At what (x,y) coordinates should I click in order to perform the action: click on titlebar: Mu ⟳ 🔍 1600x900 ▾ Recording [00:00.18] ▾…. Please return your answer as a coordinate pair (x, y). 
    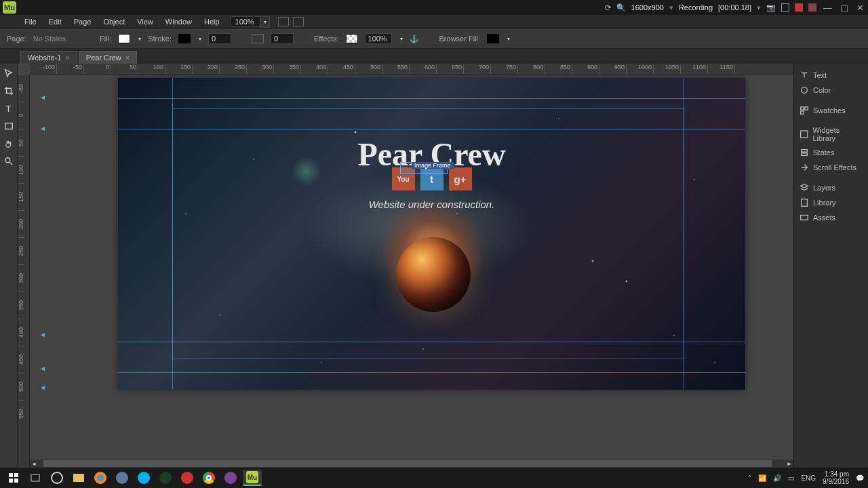
    Looking at the image, I should click on (434, 7).